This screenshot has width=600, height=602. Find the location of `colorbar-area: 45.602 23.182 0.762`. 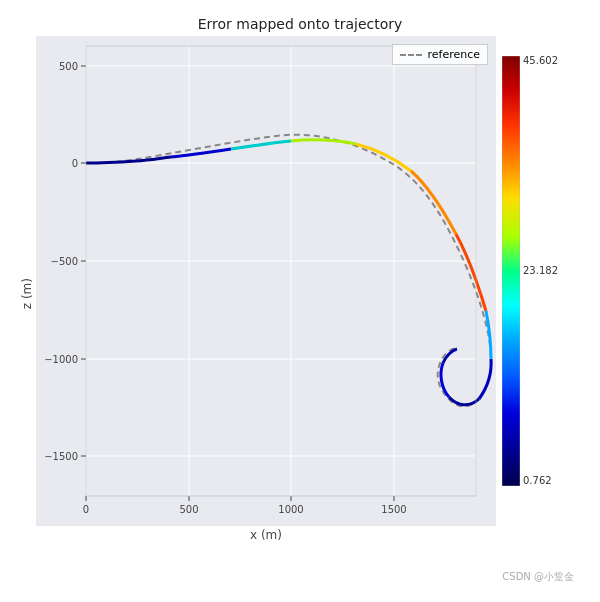

colorbar-area: 45.602 23.182 0.762 is located at coordinates (530, 271).